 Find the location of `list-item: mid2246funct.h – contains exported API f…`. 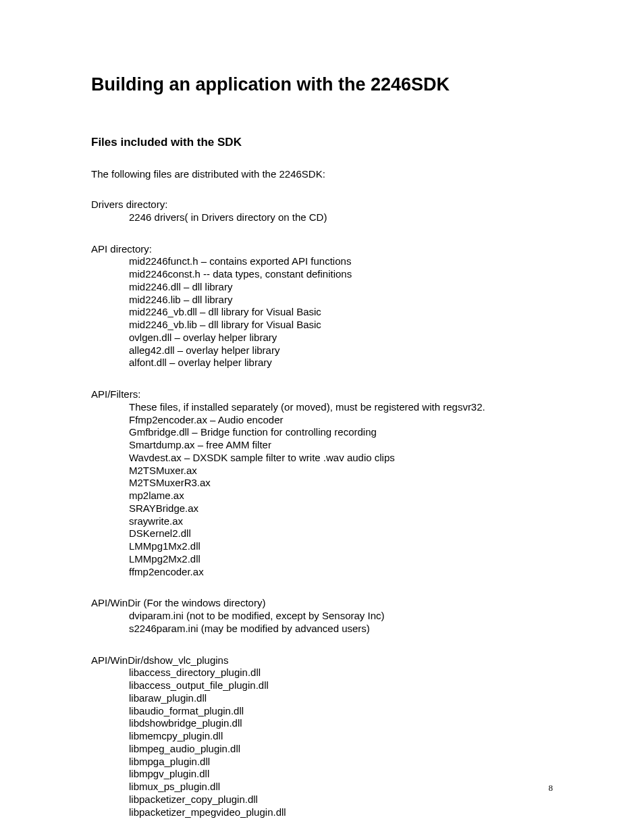

list-item: mid2246funct.h – contains exported API f… is located at coordinates (341, 262).